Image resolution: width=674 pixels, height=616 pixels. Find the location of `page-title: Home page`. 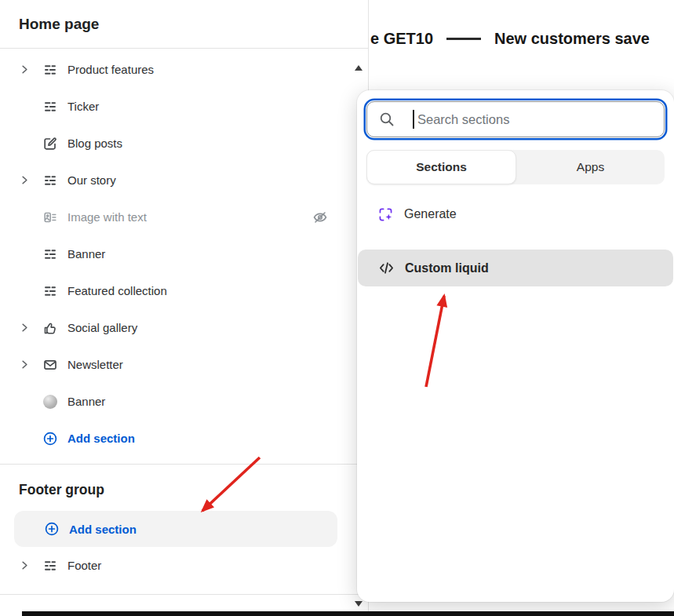

page-title: Home page is located at coordinates (59, 24).